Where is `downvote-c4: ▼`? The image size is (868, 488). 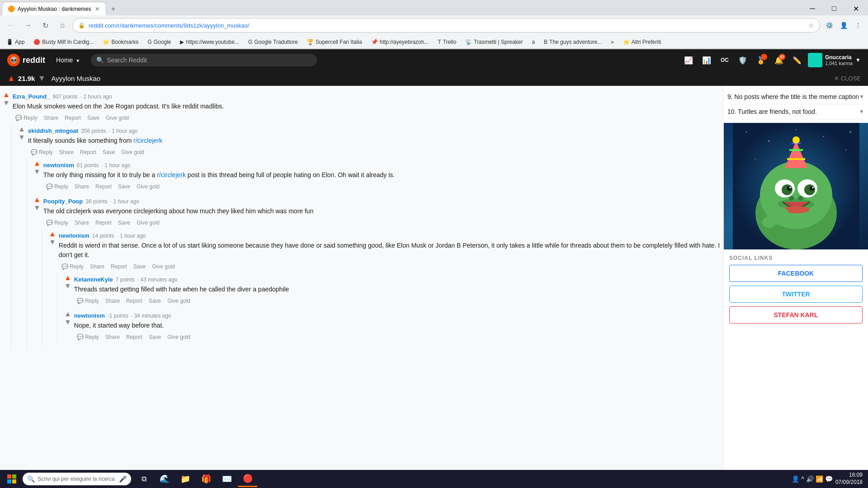 downvote-c4: ▼ is located at coordinates (37, 208).